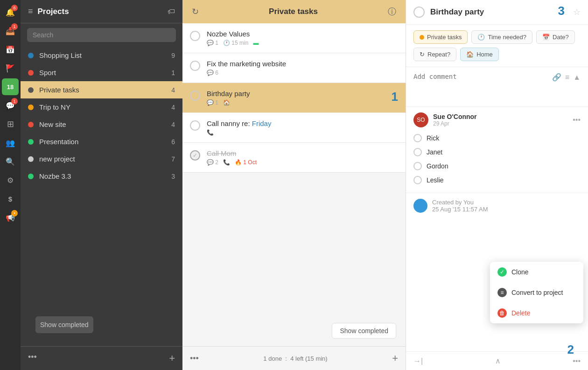 This screenshot has width=588, height=370. I want to click on task-item: Birthday party 💬 1🏠 1, so click(294, 98).